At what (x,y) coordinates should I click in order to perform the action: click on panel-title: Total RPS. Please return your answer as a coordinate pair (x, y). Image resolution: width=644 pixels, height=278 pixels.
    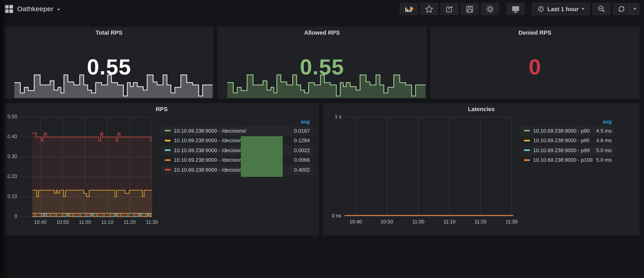
    Looking at the image, I should click on (109, 33).